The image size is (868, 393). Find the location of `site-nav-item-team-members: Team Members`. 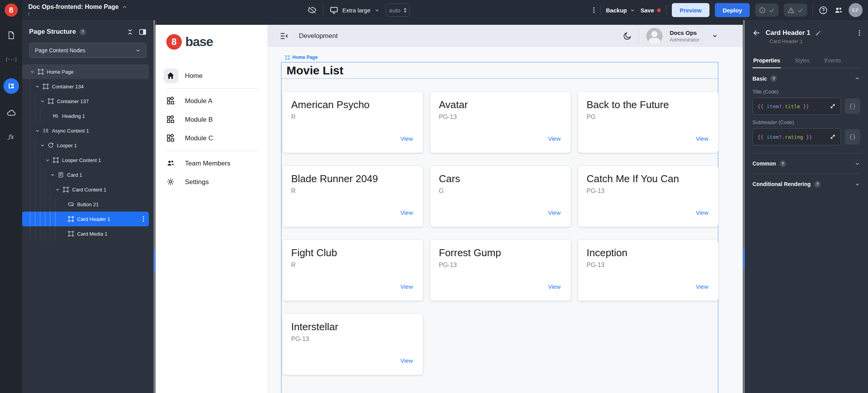

site-nav-item-team-members: Team Members is located at coordinates (212, 164).